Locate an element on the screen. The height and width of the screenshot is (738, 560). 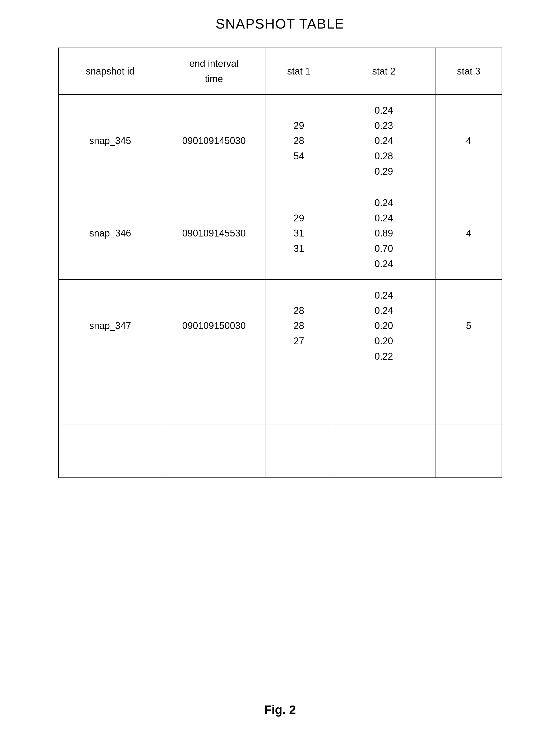
header-end-interval-time: end intervaltime is located at coordinates (214, 71).